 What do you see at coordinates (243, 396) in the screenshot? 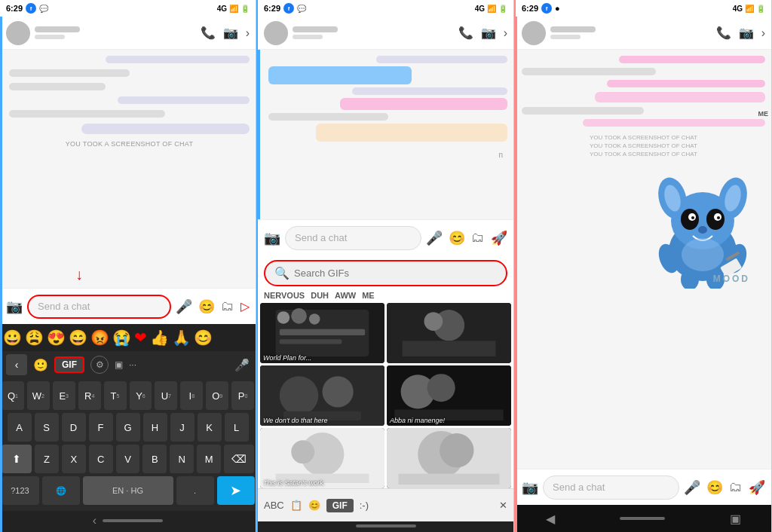
I see `key-P: P0` at bounding box center [243, 396].